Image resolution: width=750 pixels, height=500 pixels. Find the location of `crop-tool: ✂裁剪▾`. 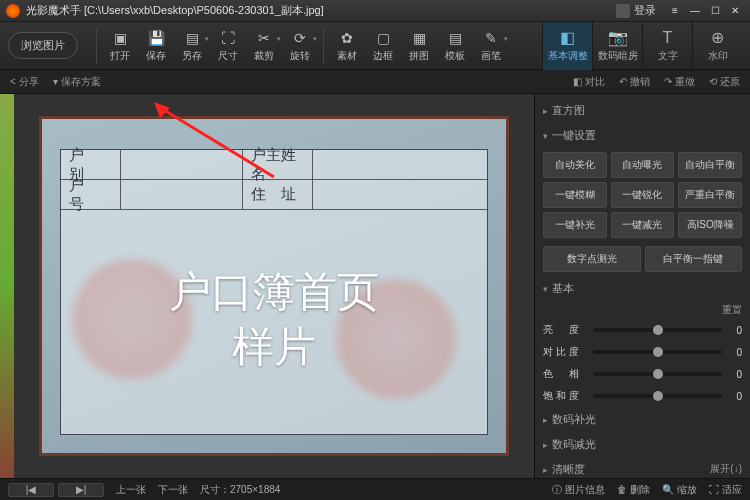

crop-tool: ✂裁剪▾ is located at coordinates (264, 46).